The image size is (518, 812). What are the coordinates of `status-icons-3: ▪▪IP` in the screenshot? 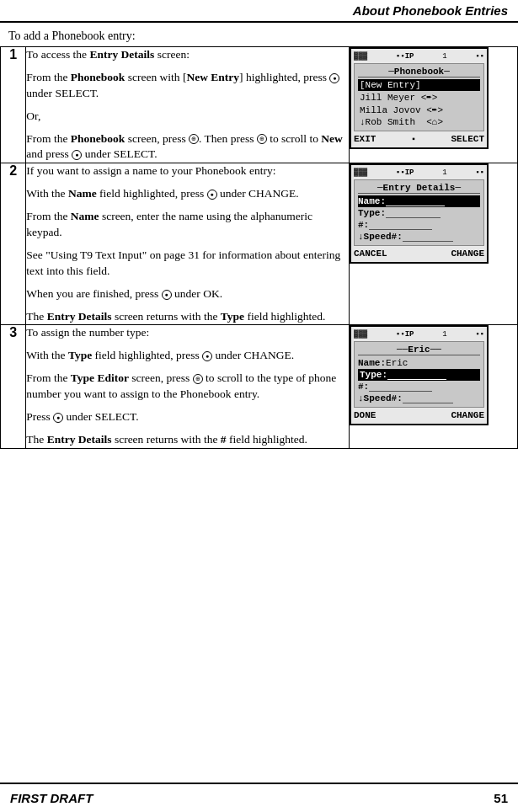 It's located at (405, 334).